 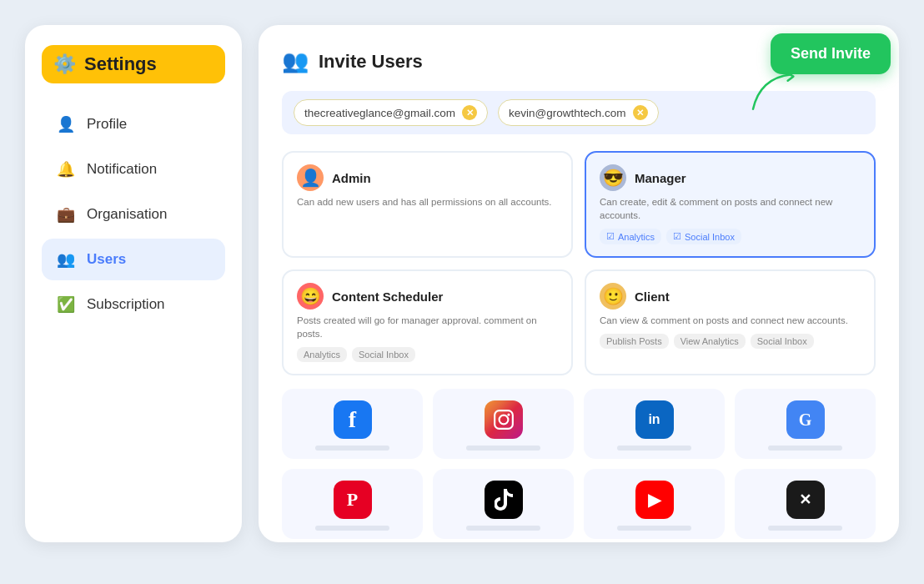 What do you see at coordinates (470, 113) in the screenshot?
I see `remove-email-1: ✕` at bounding box center [470, 113].